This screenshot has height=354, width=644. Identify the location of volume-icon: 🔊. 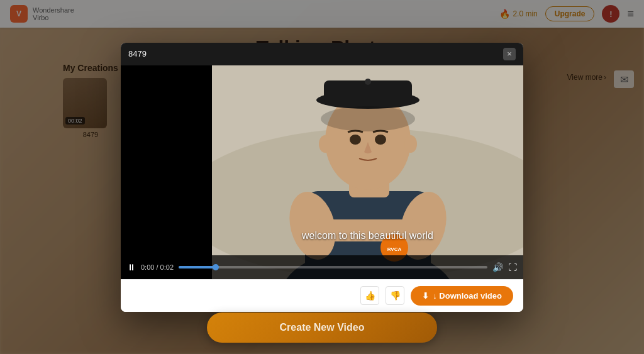
(498, 267).